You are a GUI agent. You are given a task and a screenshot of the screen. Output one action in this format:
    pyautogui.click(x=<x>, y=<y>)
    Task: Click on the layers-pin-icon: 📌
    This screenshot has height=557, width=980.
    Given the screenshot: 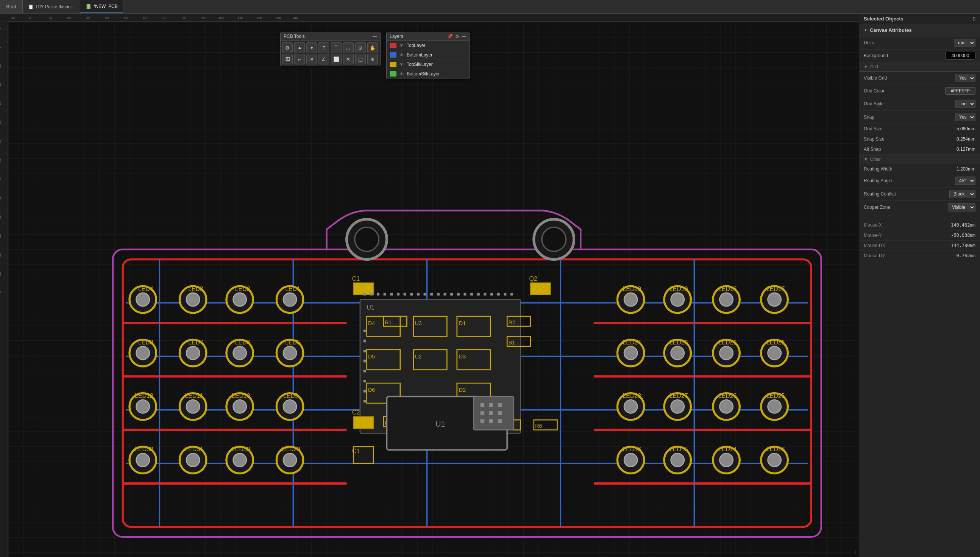 What is the action you would take?
    pyautogui.click(x=450, y=36)
    